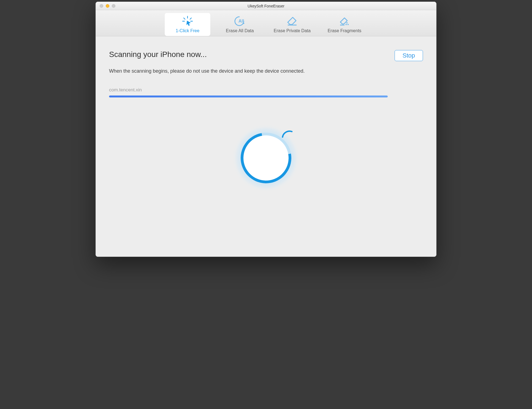 The image size is (532, 409). Describe the element at coordinates (266, 90) in the screenshot. I see `current-scan-item: com.tencent.xin` at that location.